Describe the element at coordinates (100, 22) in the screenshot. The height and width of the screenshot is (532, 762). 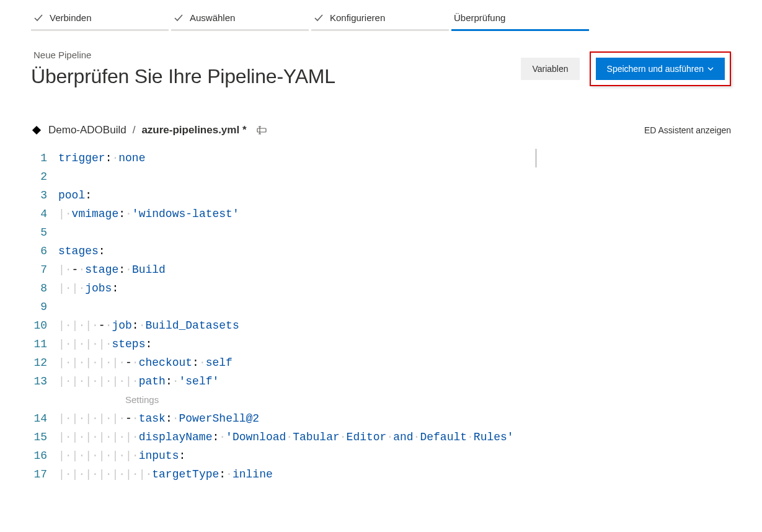
I see `step-connect: Verbinden` at that location.